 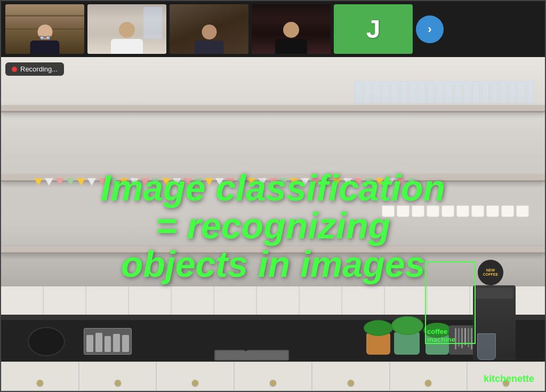 What do you see at coordinates (494, 323) in the screenshot?
I see `coffee-machine-area` at bounding box center [494, 323].